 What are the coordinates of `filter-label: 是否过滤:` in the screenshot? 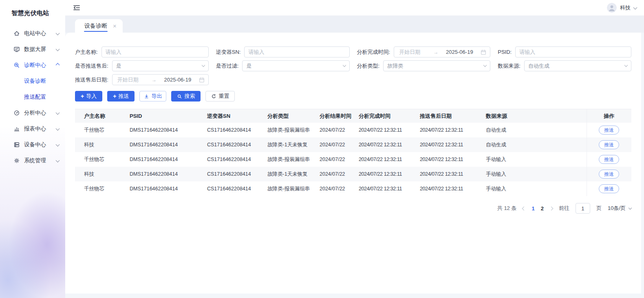 It's located at (227, 66).